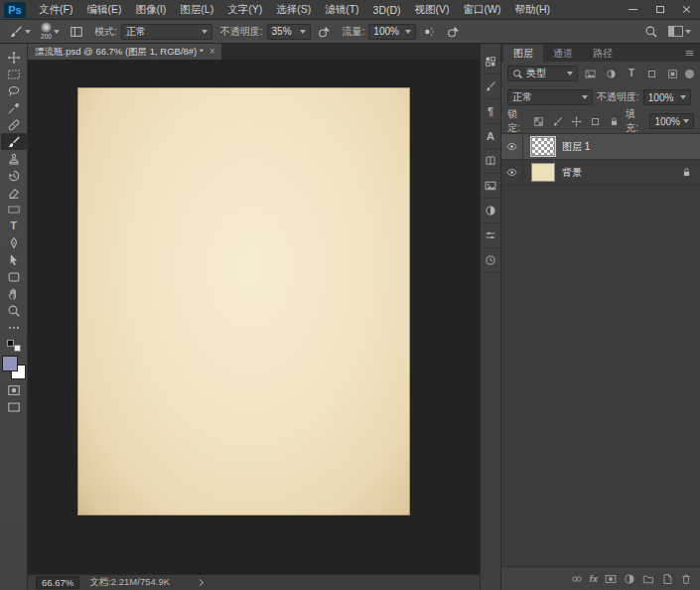 Image resolution: width=700 pixels, height=590 pixels. I want to click on menu-image: 图像(I), so click(151, 10).